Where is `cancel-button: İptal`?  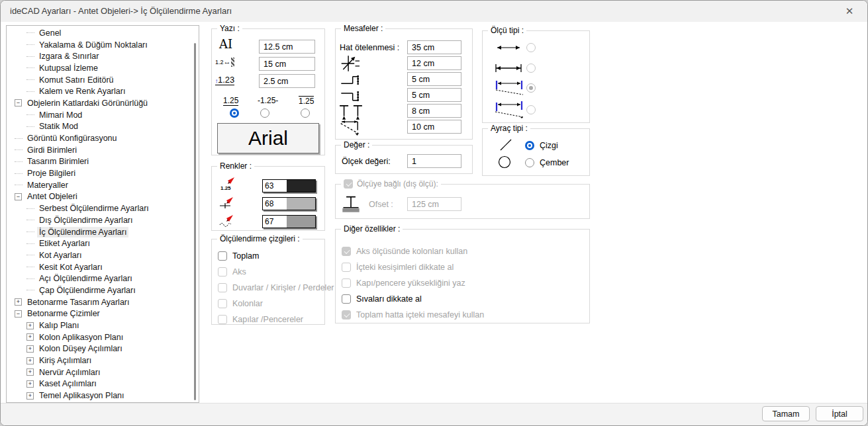
cancel-button: İptal is located at coordinates (840, 414).